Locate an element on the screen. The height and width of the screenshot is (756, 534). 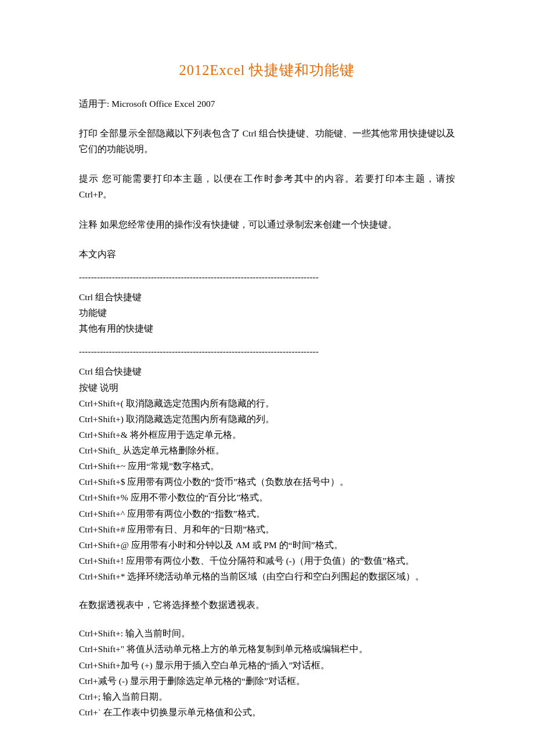
toc-list: Ctrl 组合快捷键 功能键 其他有用的快捷键 is located at coordinates (267, 312).